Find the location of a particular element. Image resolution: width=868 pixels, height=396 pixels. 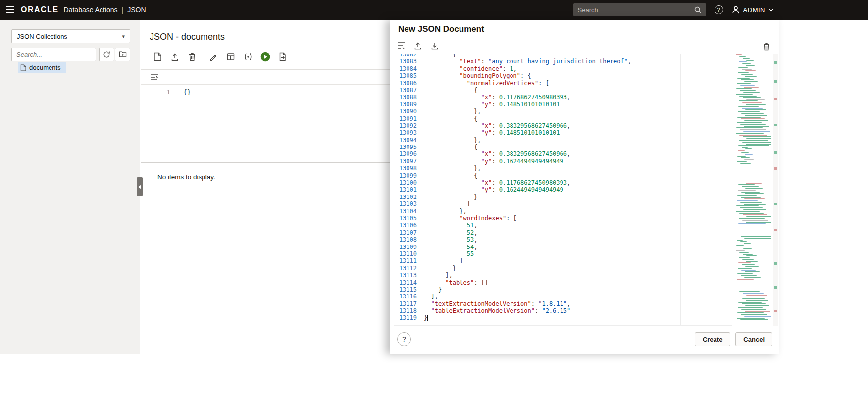

code-line: 13083 "text": "any court having jurisdic… is located at coordinates (563, 61).